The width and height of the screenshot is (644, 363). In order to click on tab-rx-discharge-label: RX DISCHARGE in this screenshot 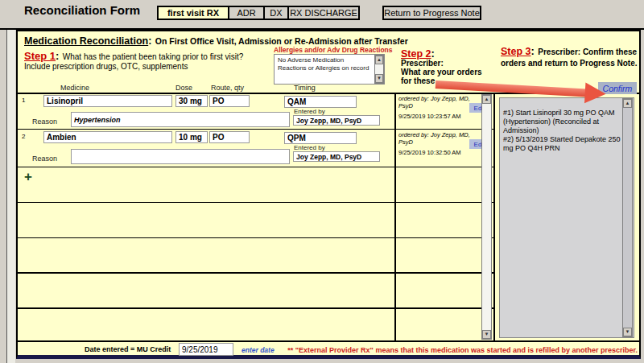, I will do `click(324, 13)`.